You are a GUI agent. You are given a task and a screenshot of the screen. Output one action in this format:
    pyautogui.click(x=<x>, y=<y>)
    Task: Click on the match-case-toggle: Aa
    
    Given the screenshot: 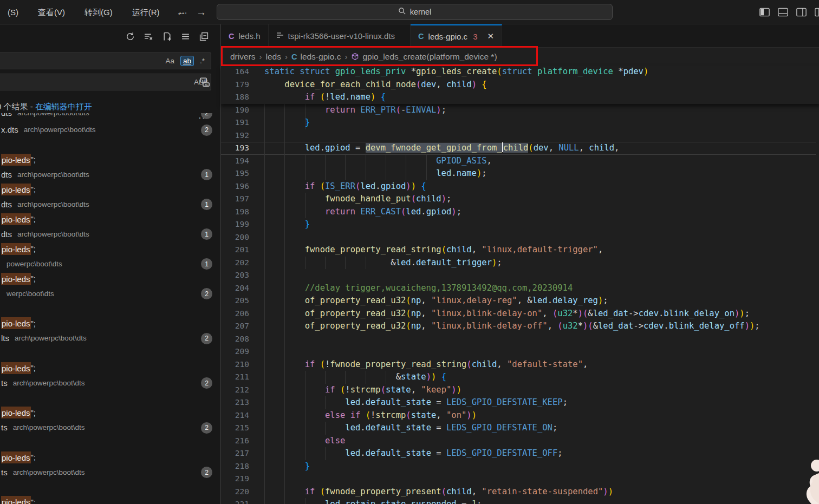 What is the action you would take?
    pyautogui.click(x=170, y=61)
    